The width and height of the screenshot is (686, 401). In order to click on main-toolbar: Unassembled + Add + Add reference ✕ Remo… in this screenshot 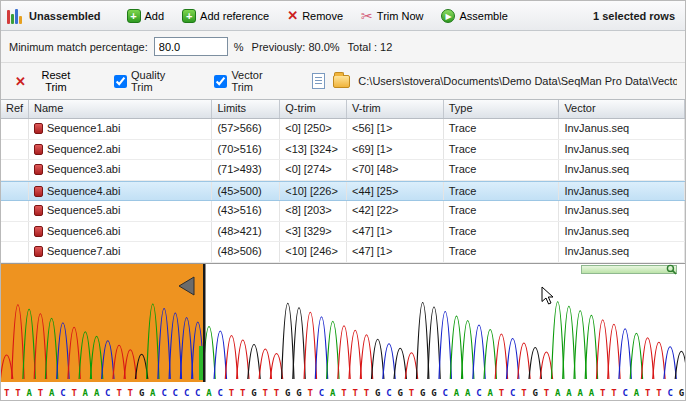, I will do `click(343, 16)`.